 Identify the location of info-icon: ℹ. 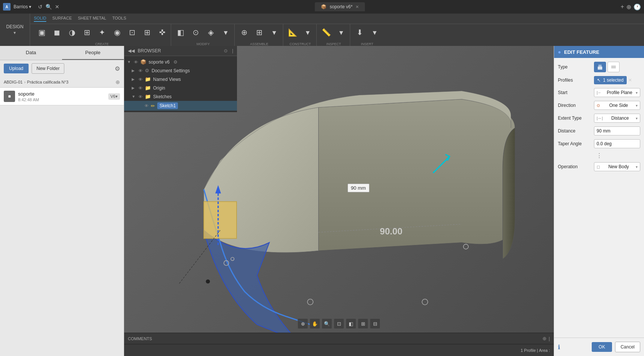
(559, 347).